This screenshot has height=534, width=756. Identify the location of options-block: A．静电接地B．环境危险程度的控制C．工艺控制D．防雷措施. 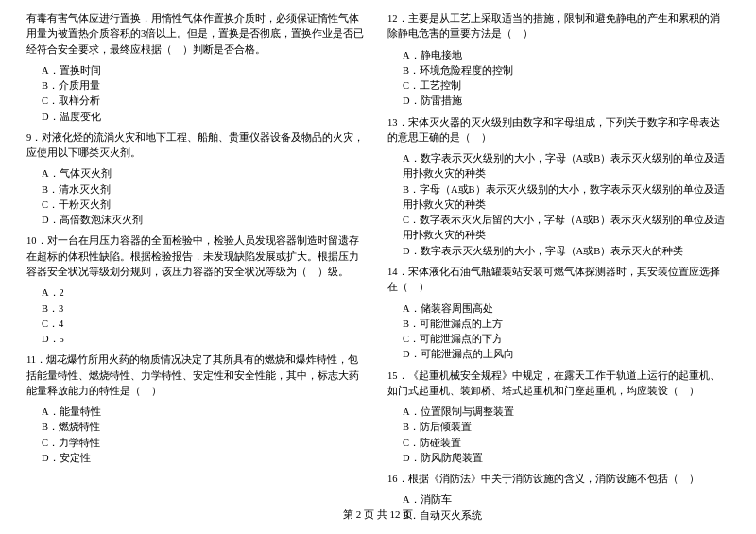
(558, 79).